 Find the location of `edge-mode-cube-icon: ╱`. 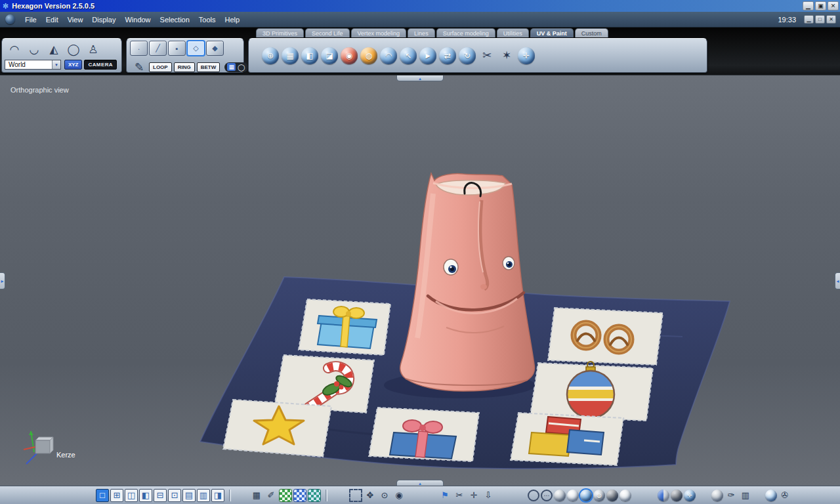

edge-mode-cube-icon: ╱ is located at coordinates (158, 49).